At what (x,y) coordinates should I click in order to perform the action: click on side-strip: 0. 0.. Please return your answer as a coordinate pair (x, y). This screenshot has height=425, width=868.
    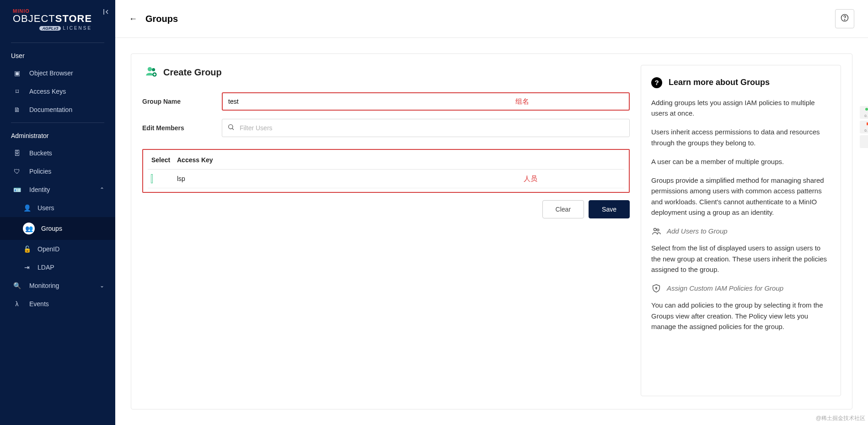
    Looking at the image, I should click on (864, 127).